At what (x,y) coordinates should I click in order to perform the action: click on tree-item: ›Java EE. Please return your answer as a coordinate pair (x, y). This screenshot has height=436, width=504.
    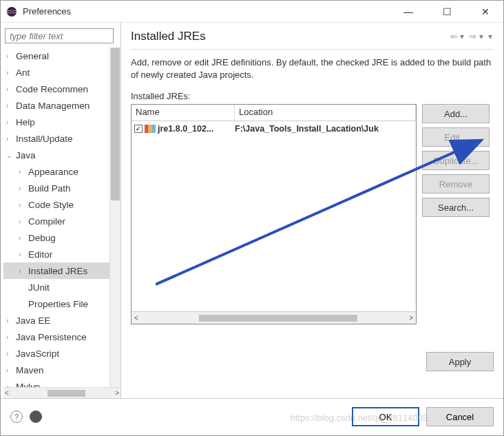
    Looking at the image, I should click on (62, 320).